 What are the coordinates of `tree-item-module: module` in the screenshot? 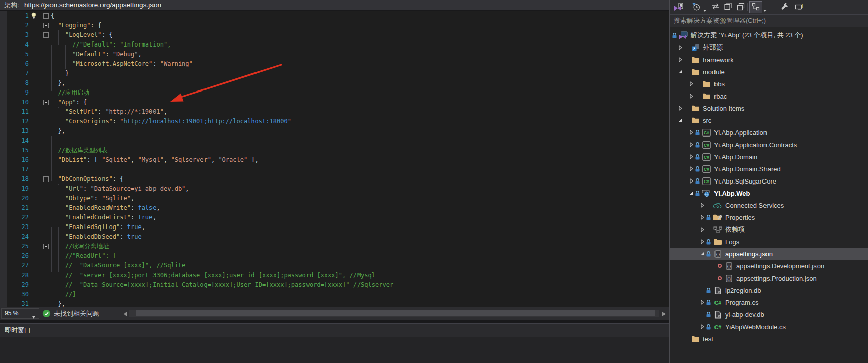 It's located at (769, 72).